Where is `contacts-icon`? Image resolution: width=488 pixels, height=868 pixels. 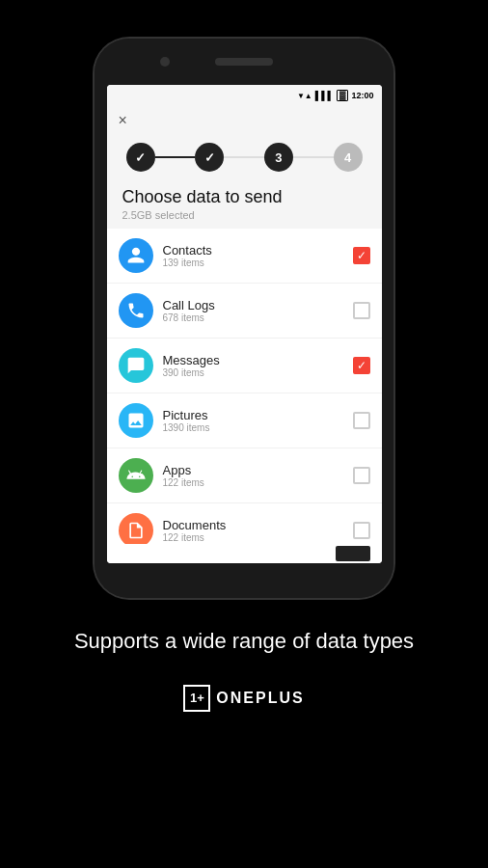
contacts-icon is located at coordinates (136, 256).